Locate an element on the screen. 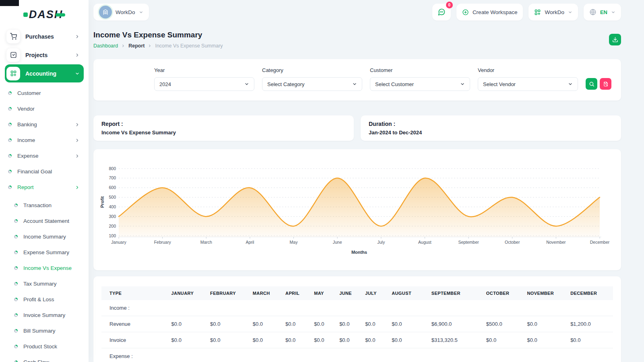 Image resolution: width=644 pixels, height=362 pixels. y-tick-label: 800 is located at coordinates (112, 169).